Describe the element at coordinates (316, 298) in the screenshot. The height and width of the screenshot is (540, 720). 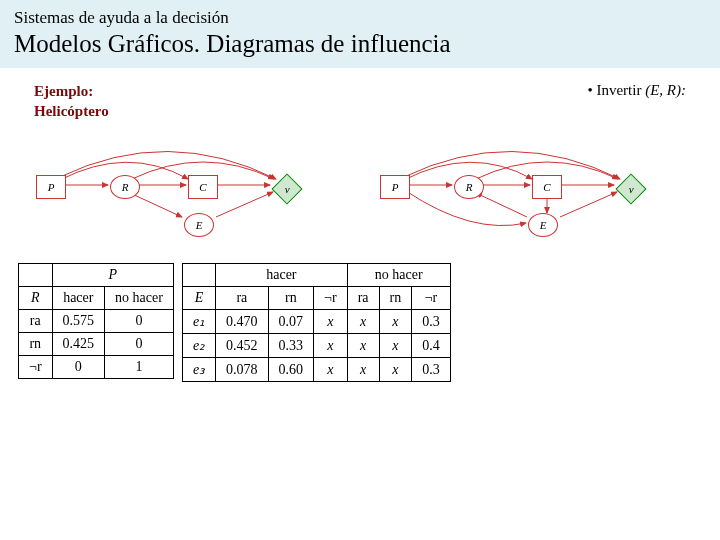
I see `table-row: E rarn¬r rarn¬r` at that location.